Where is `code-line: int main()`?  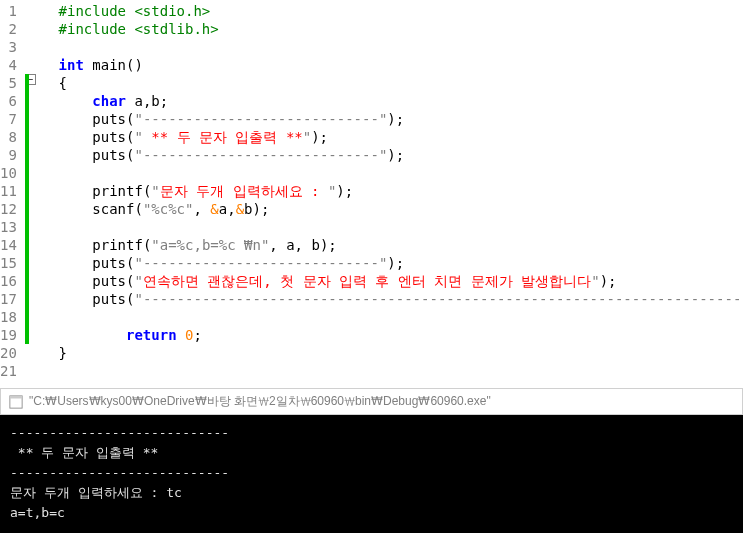
code-line: int main() is located at coordinates (384, 65).